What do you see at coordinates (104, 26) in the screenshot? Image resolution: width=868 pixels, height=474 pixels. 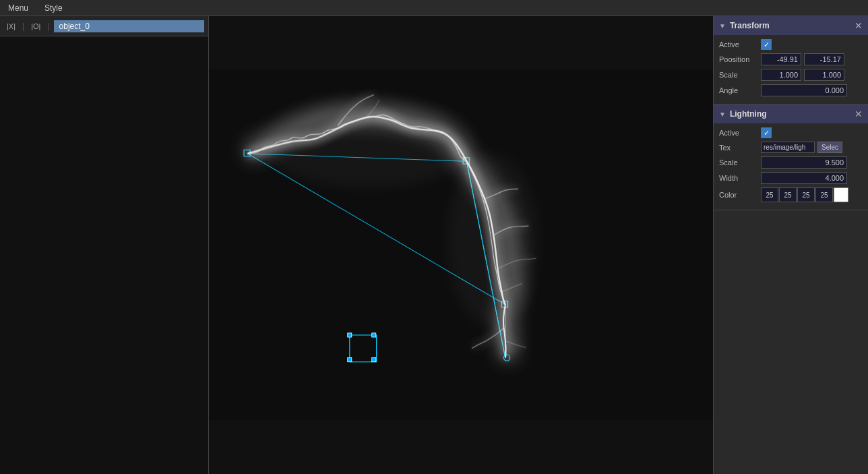 I see `object-bar: |X| | |O| | object_0` at bounding box center [104, 26].